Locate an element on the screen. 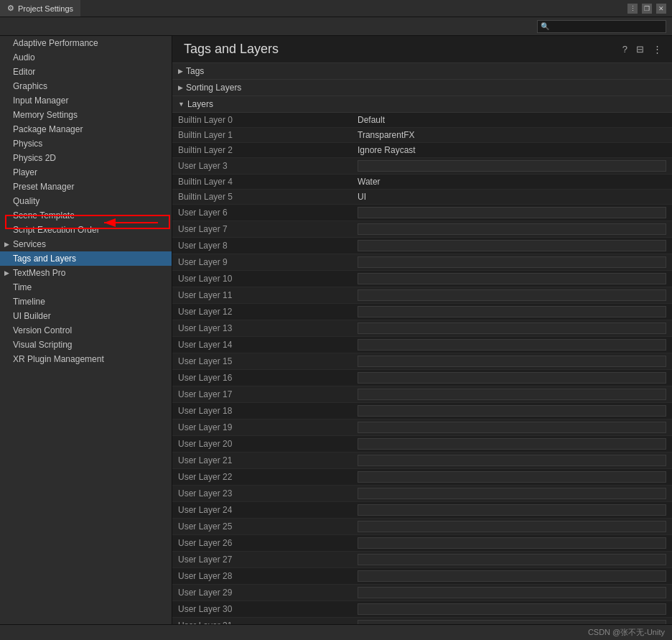 The height and width of the screenshot is (640, 672). sidebar-item-timeline: Timeline is located at coordinates (86, 302).